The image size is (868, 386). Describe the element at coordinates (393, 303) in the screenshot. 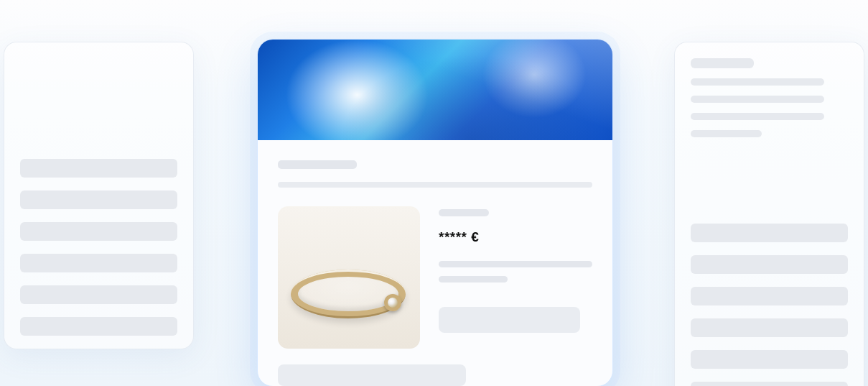

I see `gem-icon` at that location.